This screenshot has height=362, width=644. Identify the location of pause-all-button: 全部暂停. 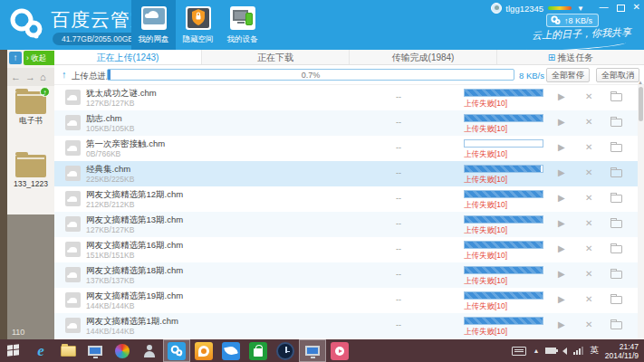
(568, 75).